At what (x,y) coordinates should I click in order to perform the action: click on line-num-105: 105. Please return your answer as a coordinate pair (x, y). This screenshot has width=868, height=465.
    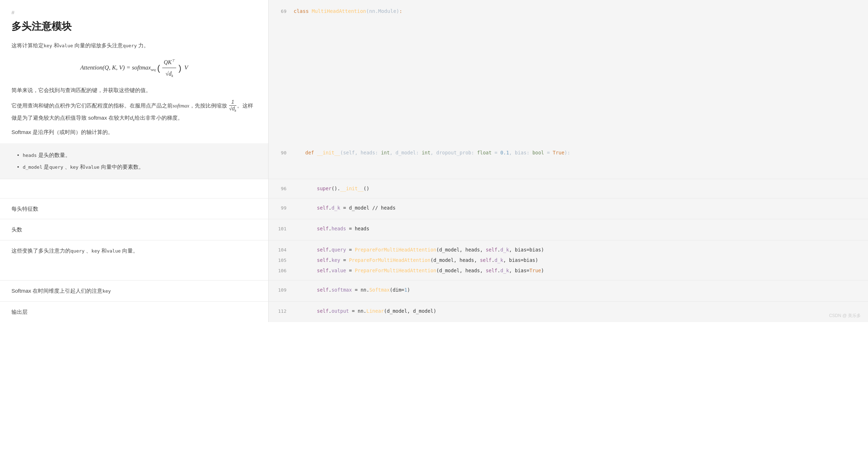
    Looking at the image, I should click on (281, 260).